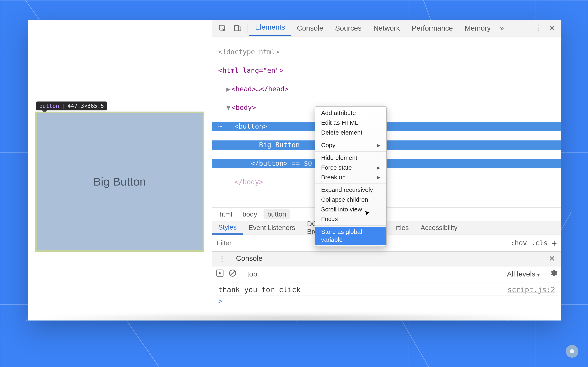  I want to click on hov-toggle: :hov, so click(519, 243).